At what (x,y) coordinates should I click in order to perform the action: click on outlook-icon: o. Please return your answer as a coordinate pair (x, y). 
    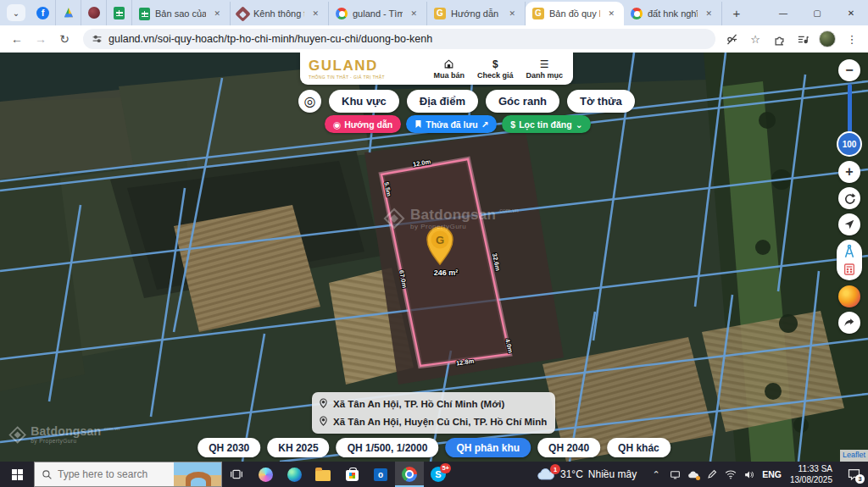
    Looking at the image, I should click on (381, 474).